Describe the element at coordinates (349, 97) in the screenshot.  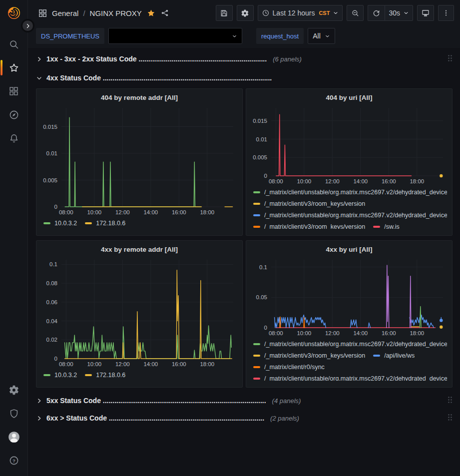
I see `panel-title: 404 by uri [All]` at that location.